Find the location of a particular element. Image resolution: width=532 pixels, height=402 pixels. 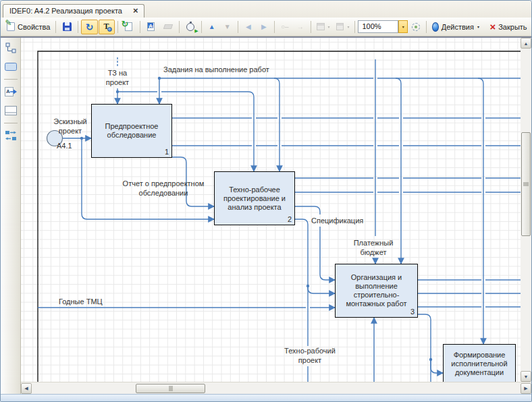

horizontal-scroll-thumb is located at coordinates (170, 389).